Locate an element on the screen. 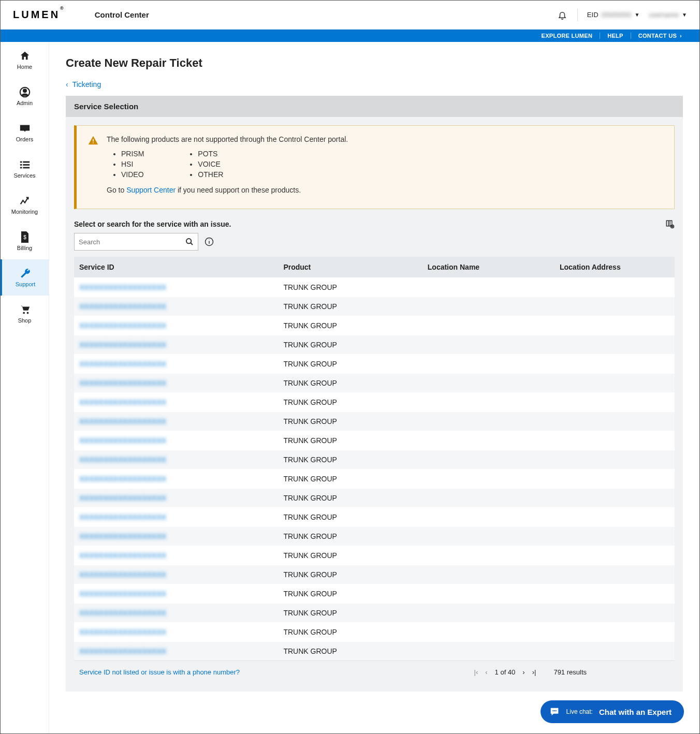  nav-billing-label: Billing is located at coordinates (25, 248).